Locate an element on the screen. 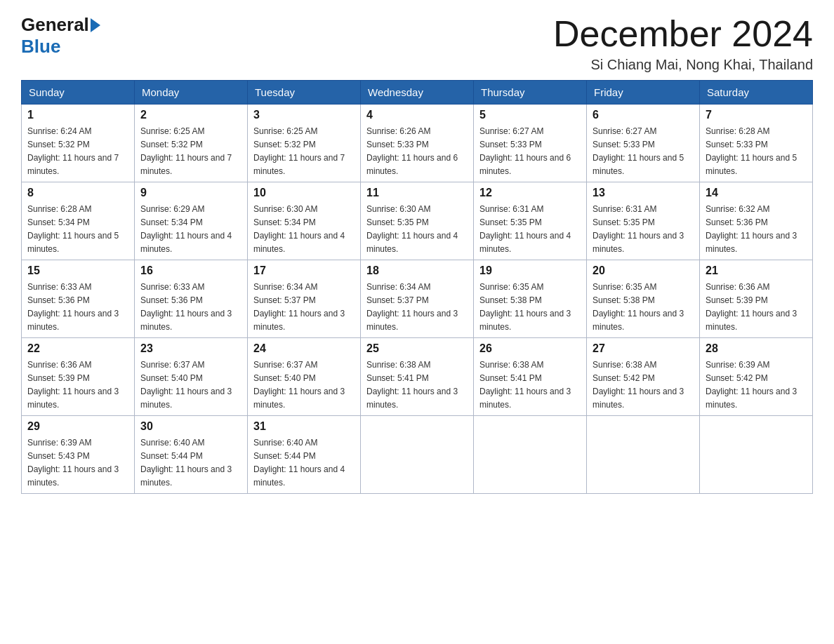 The width and height of the screenshot is (834, 644). calendar-cell: 9 Sunrise: 6:29 AM Sunset: 5:34 PM Dayli… is located at coordinates (191, 222).